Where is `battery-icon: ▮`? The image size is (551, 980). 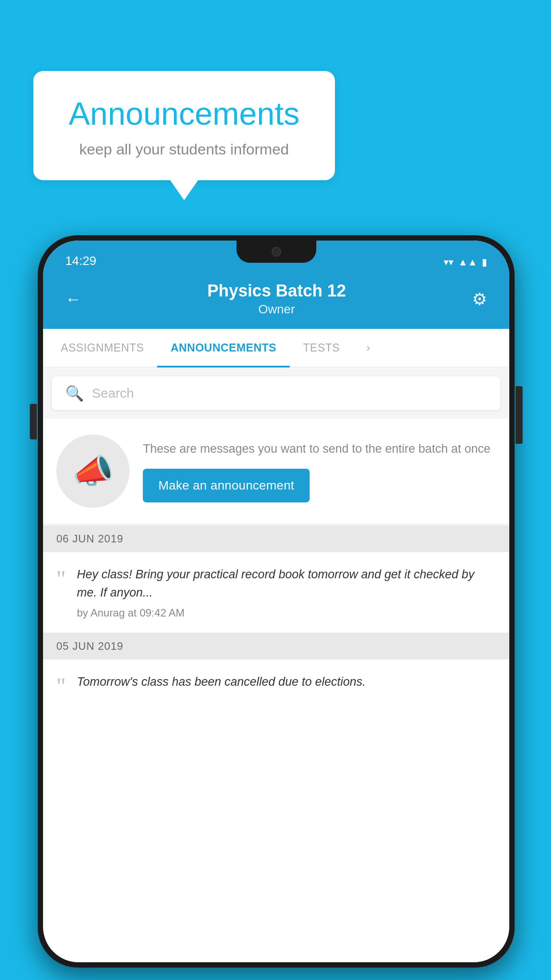
battery-icon: ▮ is located at coordinates (484, 262).